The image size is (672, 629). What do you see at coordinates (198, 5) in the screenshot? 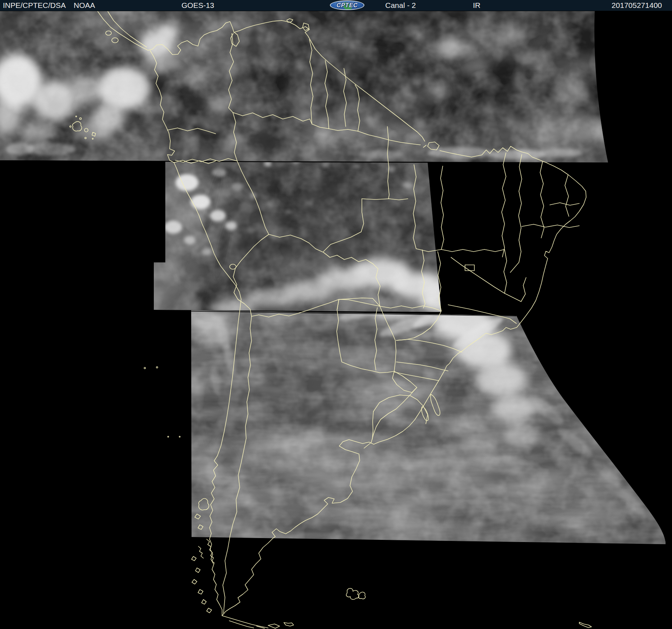
I see `header-satellite-label: GOES-13` at bounding box center [198, 5].